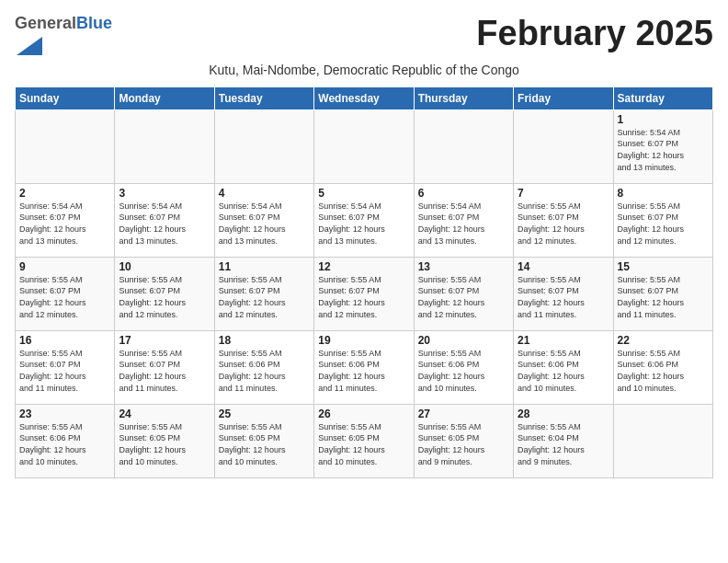  Describe the element at coordinates (165, 220) in the screenshot. I see `calendar-cell: 3Sunrise: 5:54 AM Sunset: 6:07 PM Daylig…` at that location.